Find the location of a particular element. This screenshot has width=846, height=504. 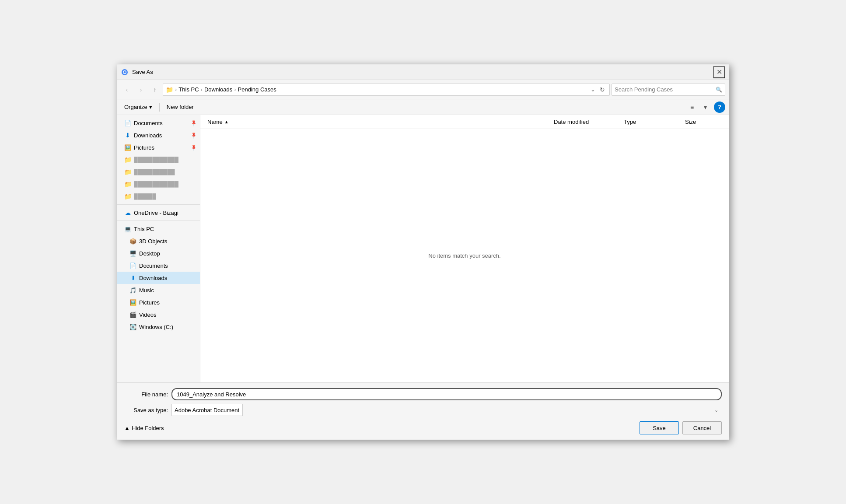

column-header-date: Date modified is located at coordinates (585, 122).